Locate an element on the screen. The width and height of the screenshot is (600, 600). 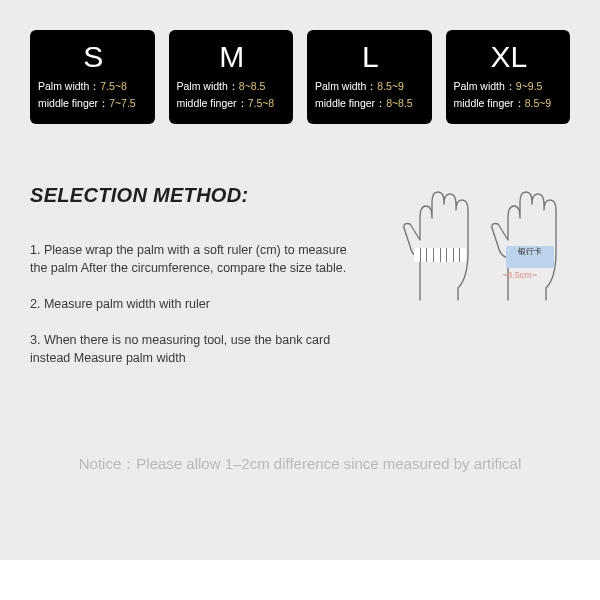
illustration-column: 银行卡 ~8.5cm~ is located at coordinates (485, 285).